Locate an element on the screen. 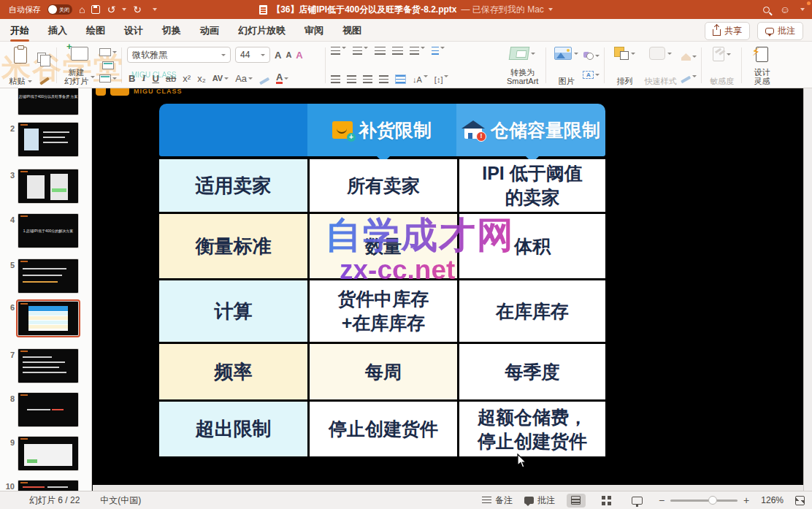 The width and height of the screenshot is (812, 509). quick-styles-button: 快速样式 is located at coordinates (660, 66).